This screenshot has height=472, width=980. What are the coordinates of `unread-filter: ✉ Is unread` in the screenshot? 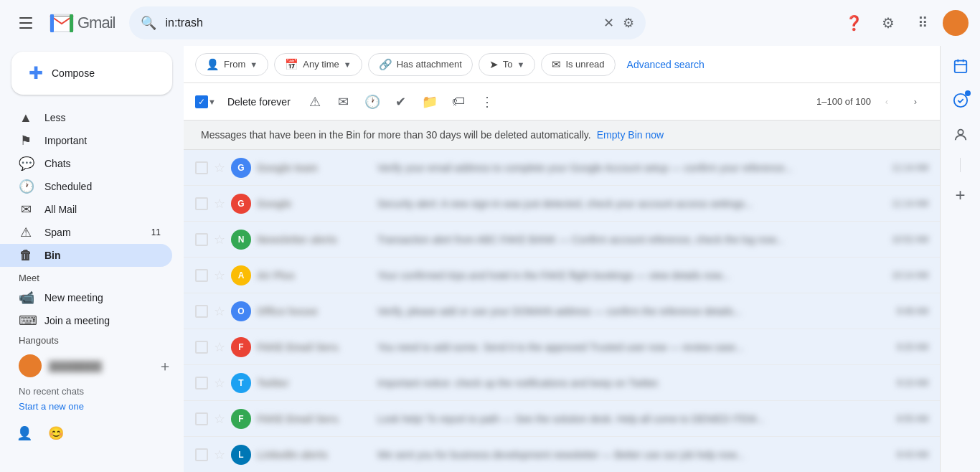 It's located at (578, 65).